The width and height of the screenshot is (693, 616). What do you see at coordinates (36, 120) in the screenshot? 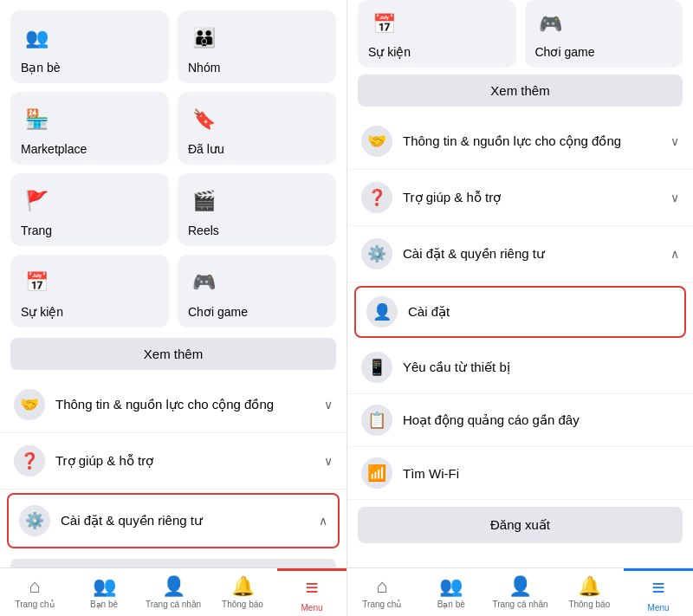
I see `marketplace-icon: 🏪` at bounding box center [36, 120].